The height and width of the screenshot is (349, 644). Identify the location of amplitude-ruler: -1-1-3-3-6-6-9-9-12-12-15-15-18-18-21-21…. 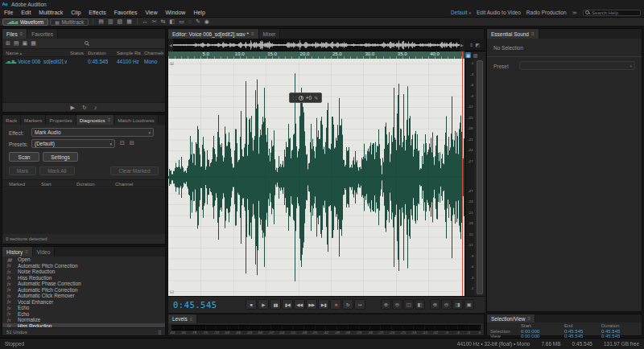
(469, 177).